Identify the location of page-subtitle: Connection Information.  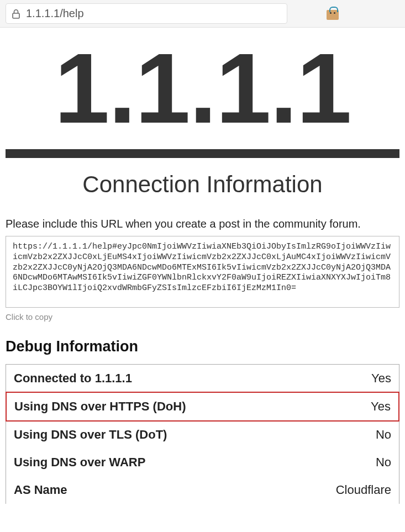
(202, 185).